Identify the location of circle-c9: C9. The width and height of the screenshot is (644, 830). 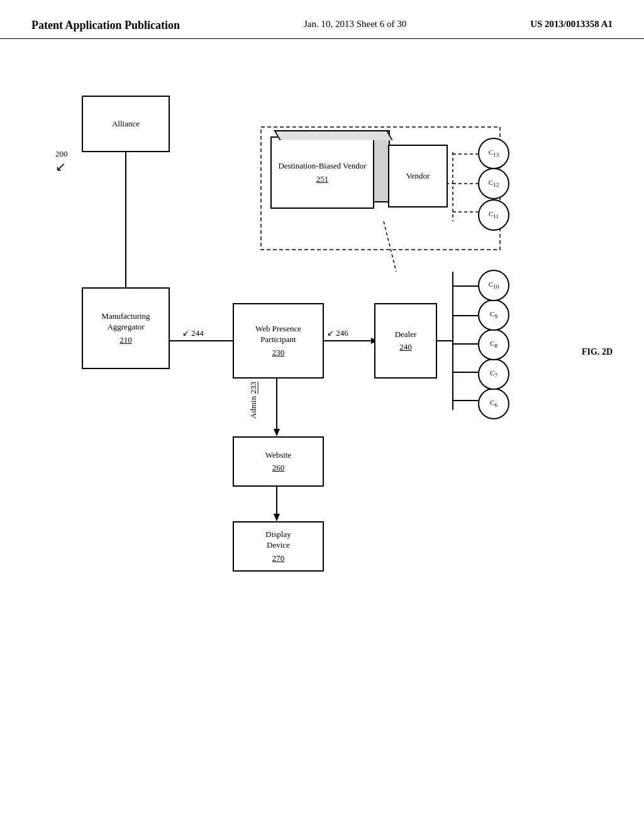
(494, 315).